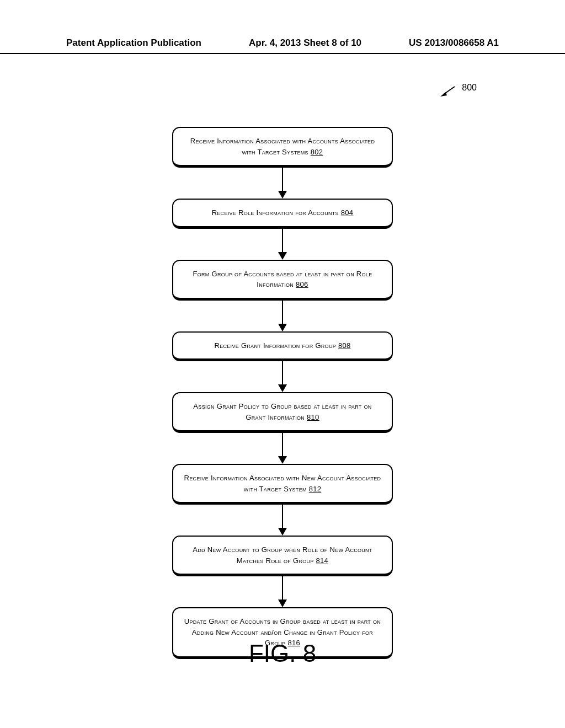 The height and width of the screenshot is (728, 565). I want to click on header-left: Patent Application Publication, so click(134, 43).